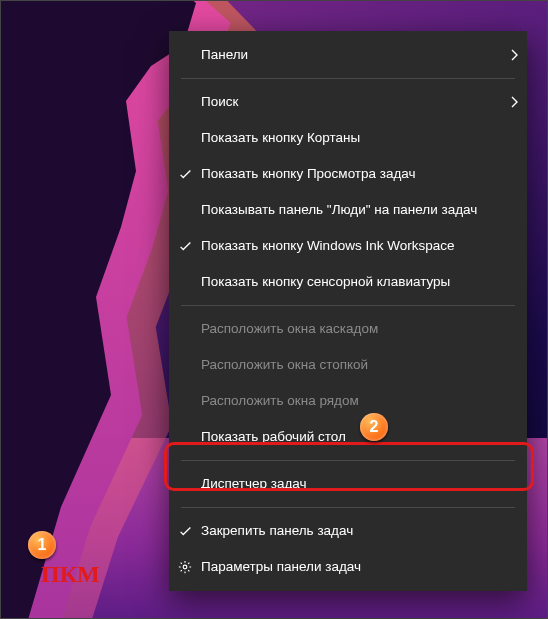 Image resolution: width=548 pixels, height=619 pixels. I want to click on menu-item-taskbar-settings: Параметры панели задач, so click(348, 567).